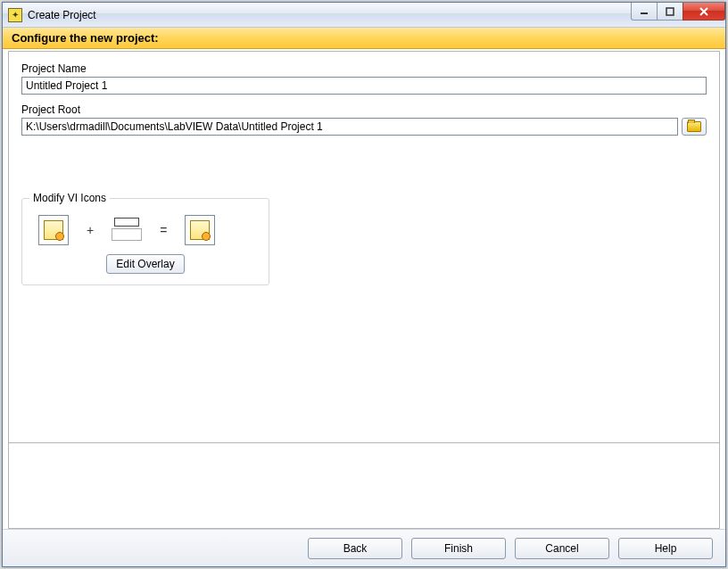 The width and height of the screenshot is (728, 569). What do you see at coordinates (54, 230) in the screenshot?
I see `base-icon-preview` at bounding box center [54, 230].